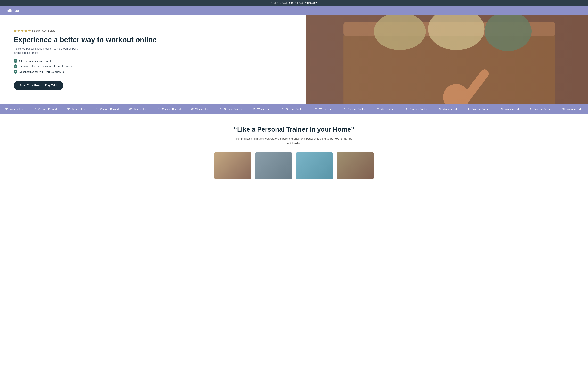  What do you see at coordinates (29, 31) in the screenshot?
I see `star-5: ★` at bounding box center [29, 31].